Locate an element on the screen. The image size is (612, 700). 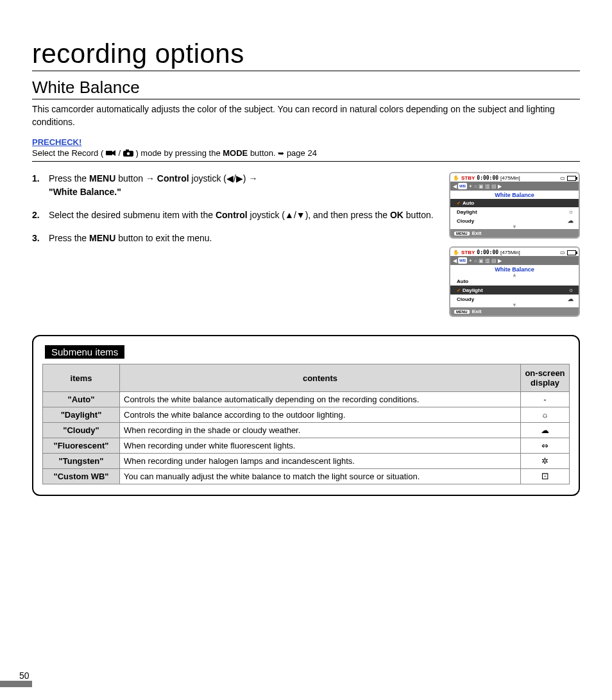
tab-left-icon: ◀ is located at coordinates (455, 186).